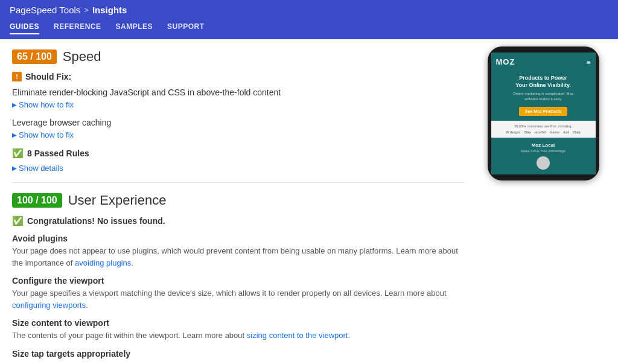  Describe the element at coordinates (18, 221) in the screenshot. I see `check-icon-ux: ✅` at that location.